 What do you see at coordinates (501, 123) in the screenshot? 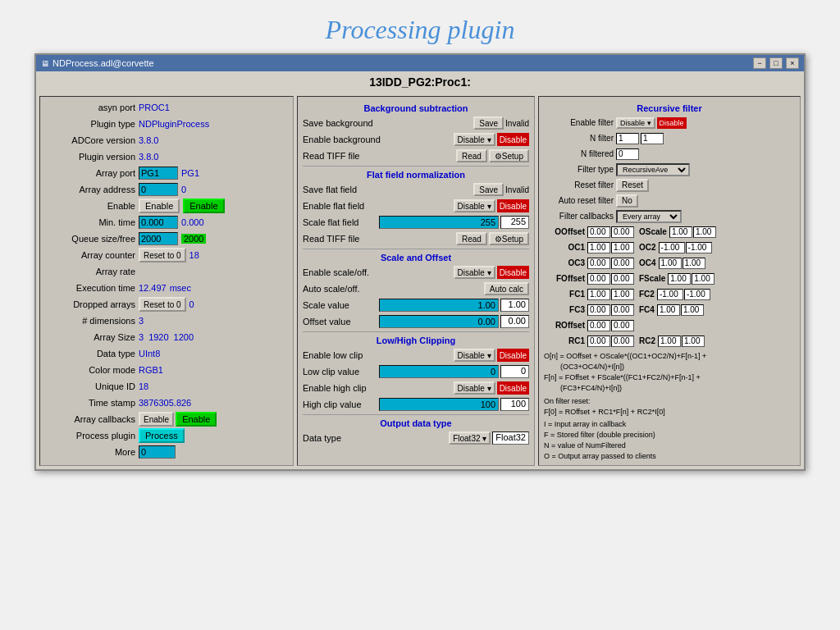
I see `save-background-controls: Save Invalid` at bounding box center [501, 123].